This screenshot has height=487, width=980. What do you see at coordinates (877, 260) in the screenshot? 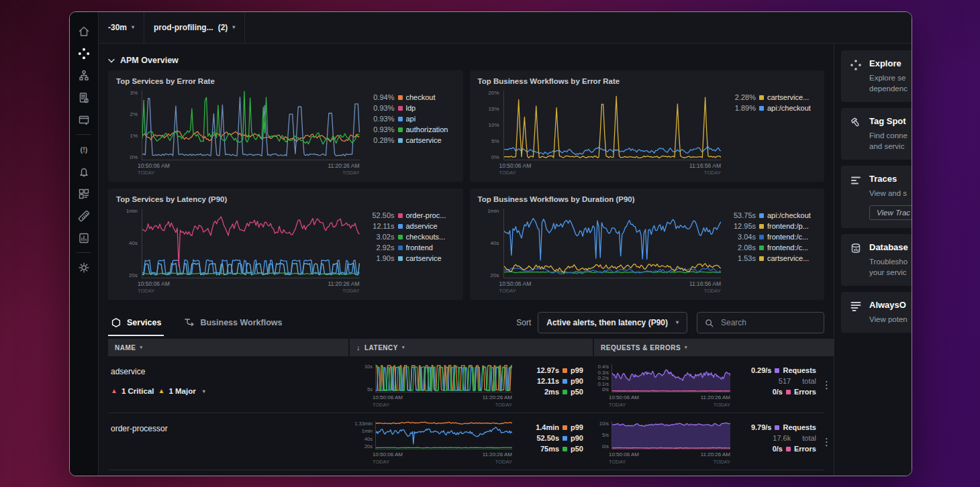
I see `rail-card-database: Database Troublesho your servic` at bounding box center [877, 260].